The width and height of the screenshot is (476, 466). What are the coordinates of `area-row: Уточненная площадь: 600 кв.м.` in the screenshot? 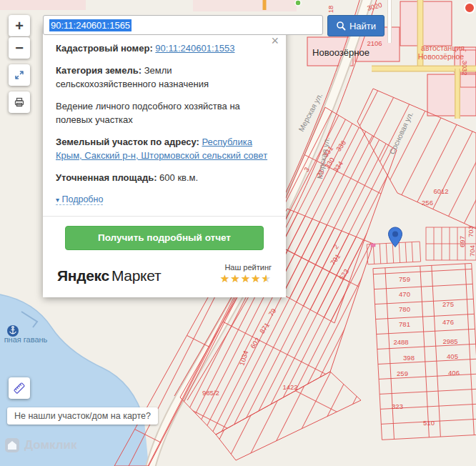 It's located at (164, 178).